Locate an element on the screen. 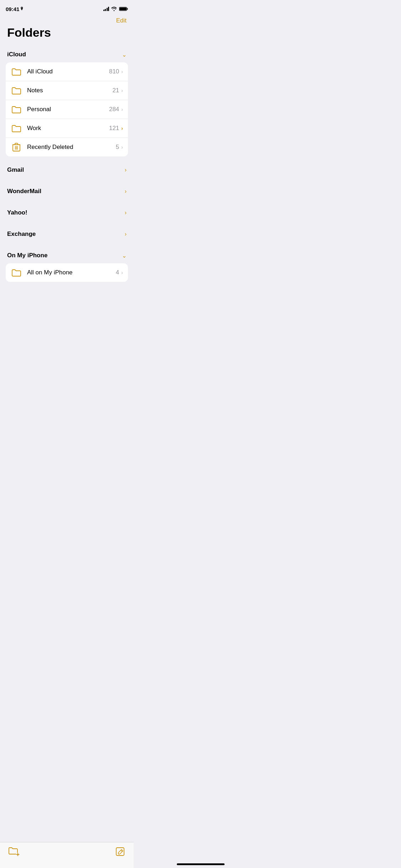 Image resolution: width=401 pixels, height=868 pixels. separator-gmail is located at coordinates (67, 181).